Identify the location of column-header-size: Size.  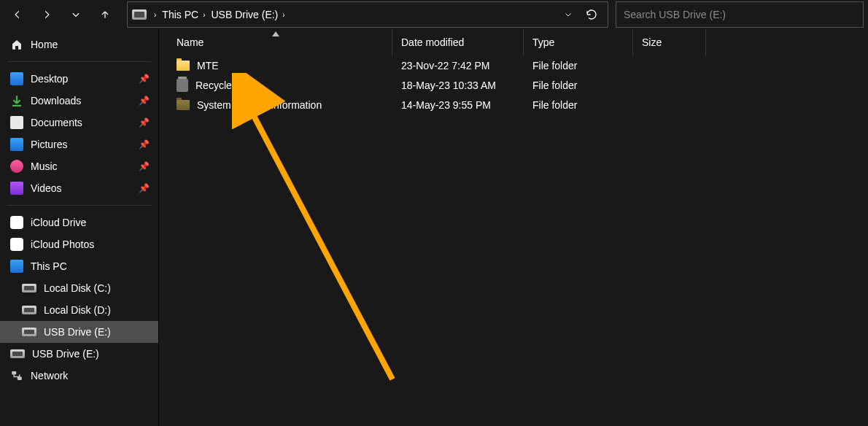
(670, 42).